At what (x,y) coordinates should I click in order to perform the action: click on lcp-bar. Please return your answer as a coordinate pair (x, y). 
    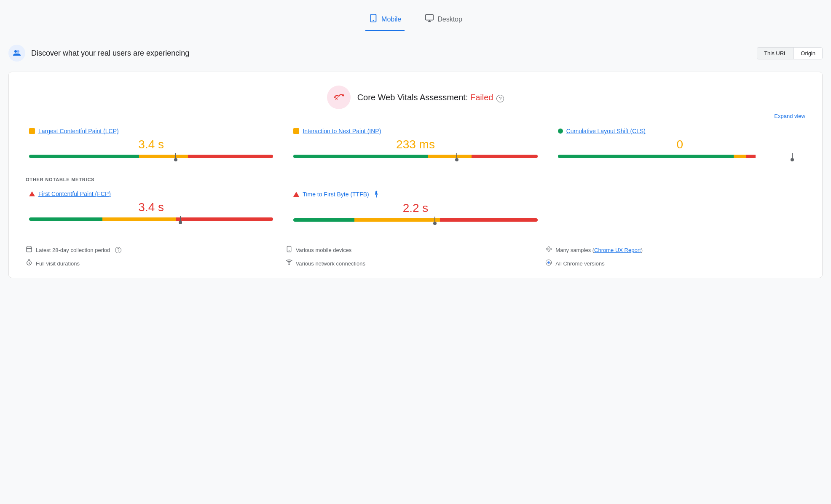
    Looking at the image, I should click on (151, 156).